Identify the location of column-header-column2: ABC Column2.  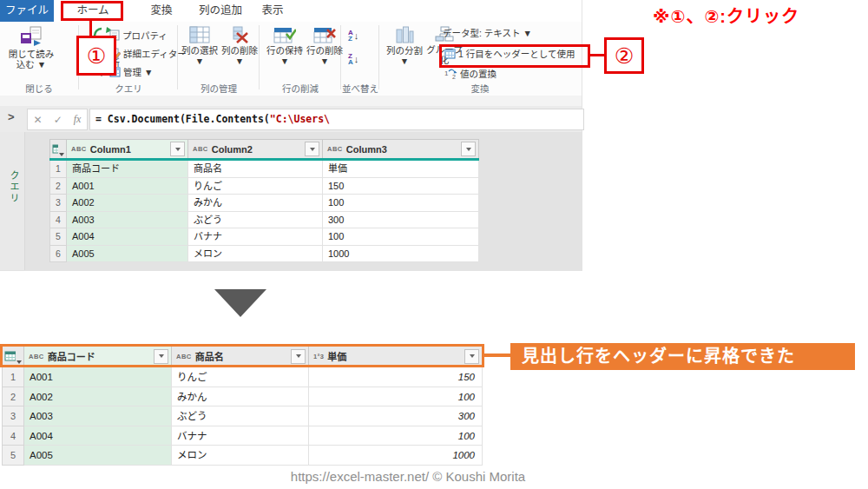
(255, 149).